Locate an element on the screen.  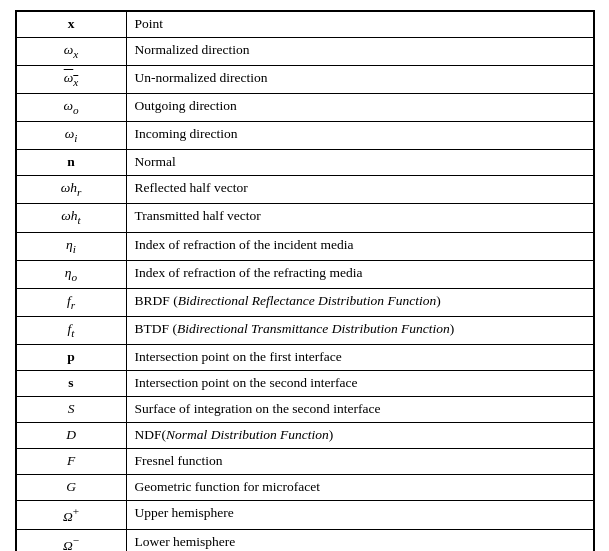
description-cell: Un-normalized direction is located at coordinates (360, 80).